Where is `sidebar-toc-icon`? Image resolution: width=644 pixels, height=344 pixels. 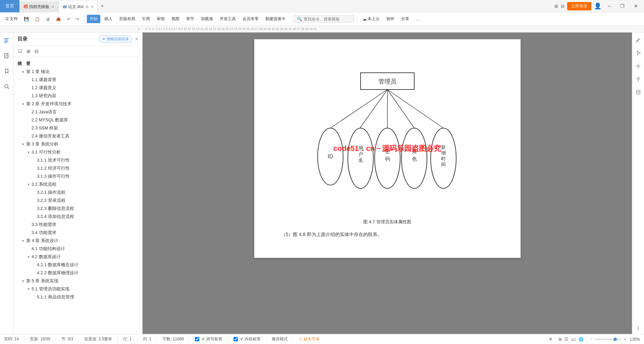 sidebar-toc-icon is located at coordinates (7, 41).